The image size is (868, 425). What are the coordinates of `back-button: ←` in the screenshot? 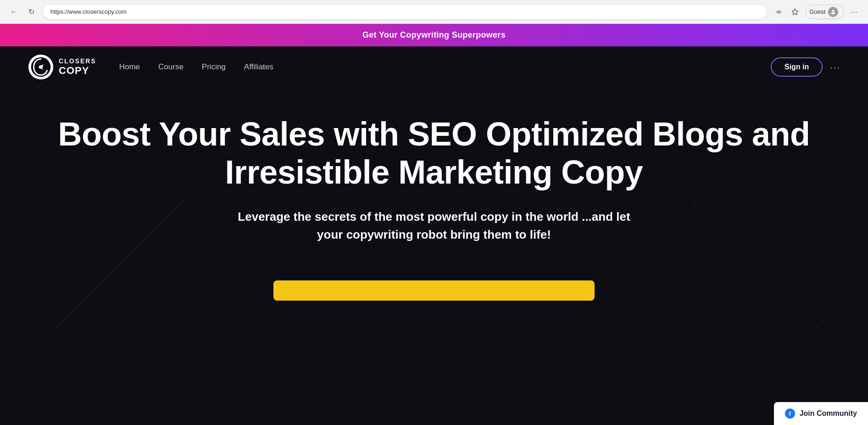 It's located at (14, 12).